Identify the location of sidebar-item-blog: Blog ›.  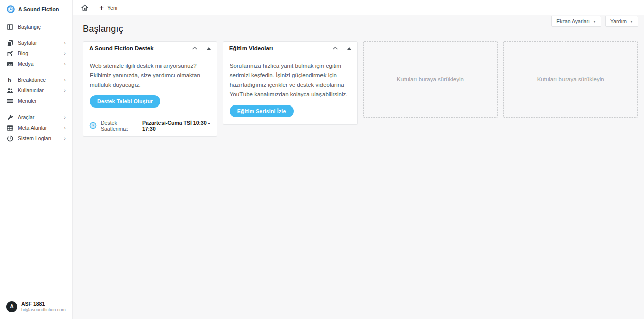
(36, 53).